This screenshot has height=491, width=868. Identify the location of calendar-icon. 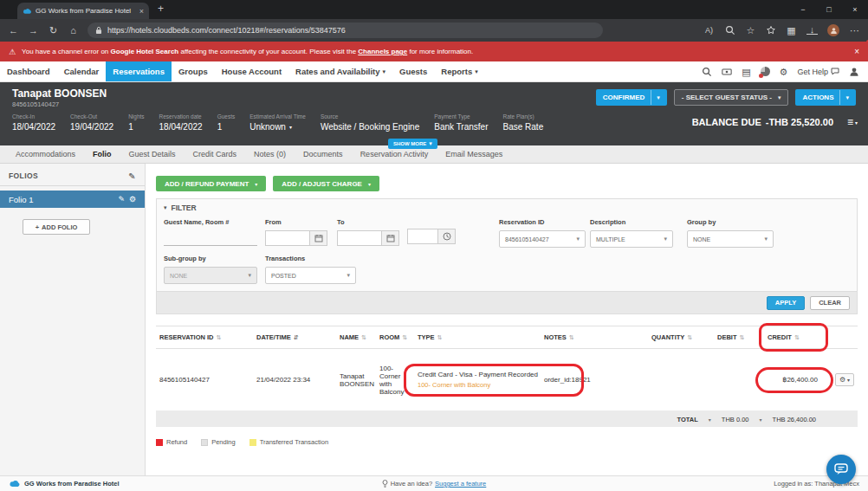
(319, 238).